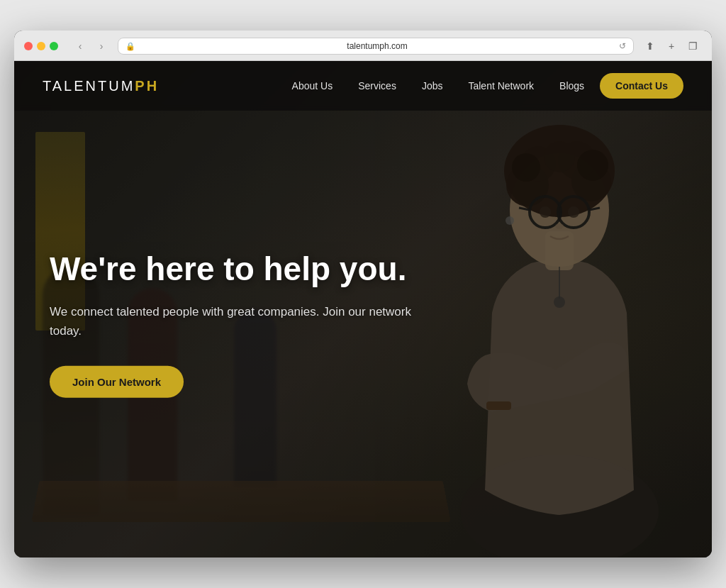 The height and width of the screenshot is (588, 726). What do you see at coordinates (91, 46) in the screenshot?
I see `browser-navigation: ‹ ›` at bounding box center [91, 46].